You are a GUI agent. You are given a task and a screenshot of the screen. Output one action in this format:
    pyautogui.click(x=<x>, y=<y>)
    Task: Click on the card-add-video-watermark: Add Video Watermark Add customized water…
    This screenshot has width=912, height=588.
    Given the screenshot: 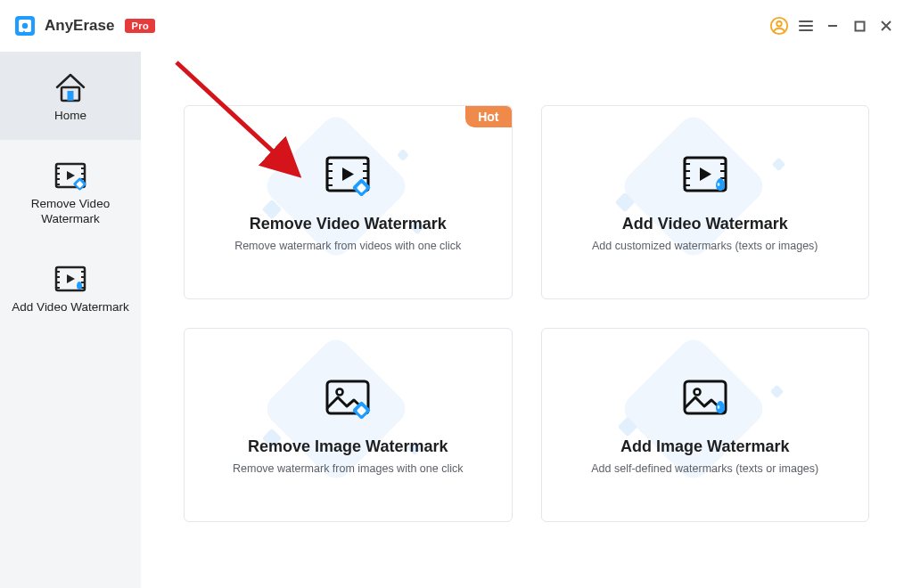 What is the action you would take?
    pyautogui.click(x=706, y=202)
    